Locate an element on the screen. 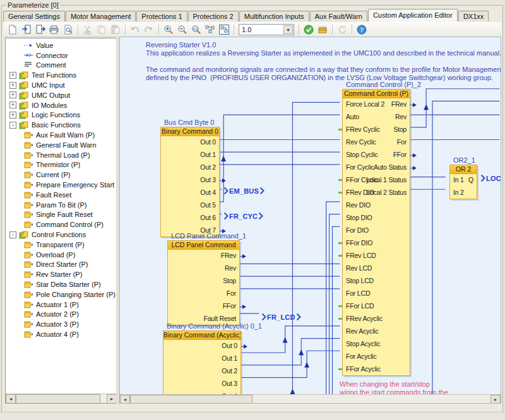 Image resolution: width=505 pixels, height=420 pixels. input-pin-force-local-2: Force Local 2 is located at coordinates (365, 104).